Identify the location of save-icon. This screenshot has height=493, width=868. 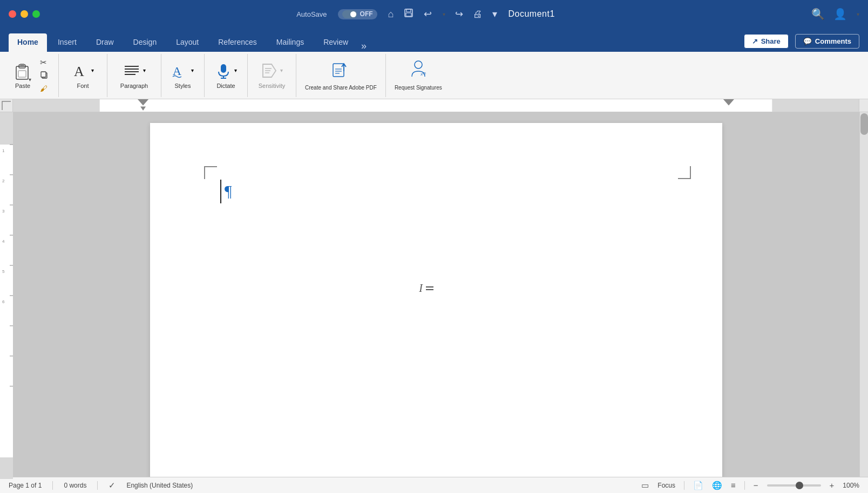
(409, 14).